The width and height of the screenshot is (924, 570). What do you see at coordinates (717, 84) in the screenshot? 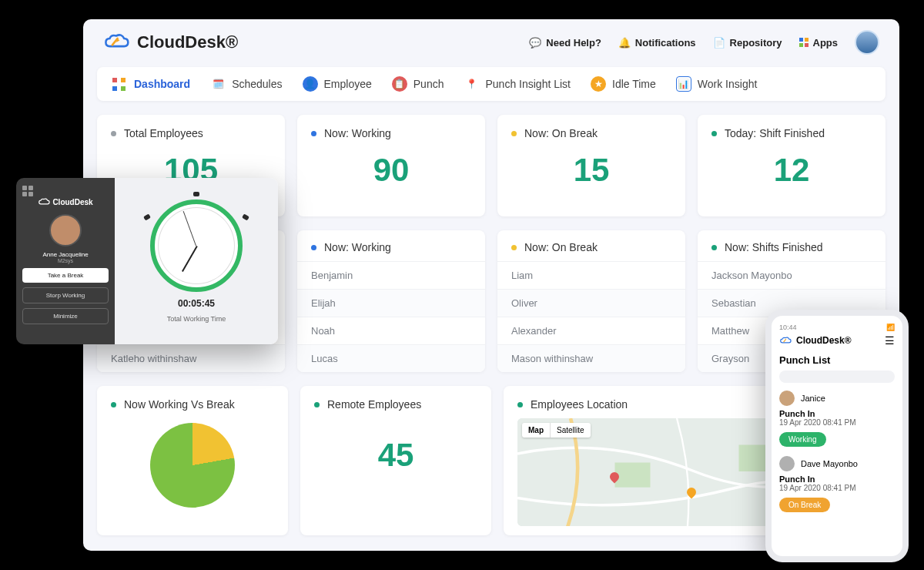
I see `nav-work-insight: 📊 Work Insight` at bounding box center [717, 84].